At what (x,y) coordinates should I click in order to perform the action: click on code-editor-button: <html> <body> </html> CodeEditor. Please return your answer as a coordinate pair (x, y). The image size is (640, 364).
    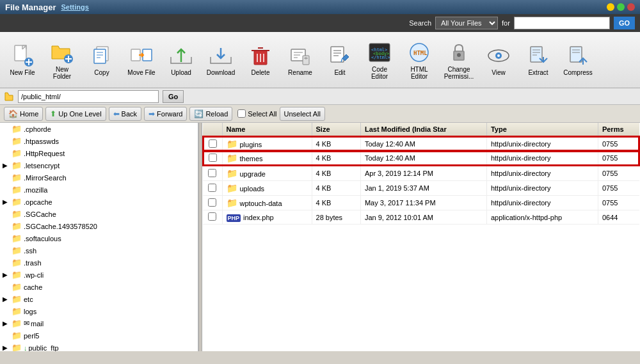
    Looking at the image, I should click on (380, 60).